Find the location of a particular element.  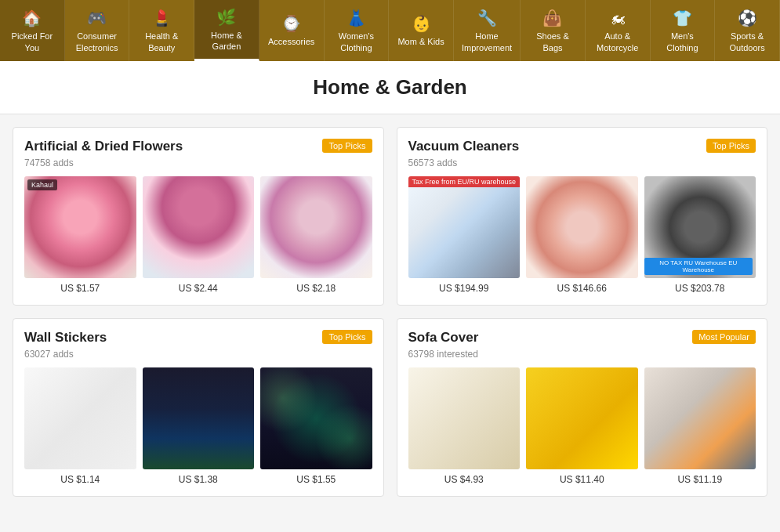

product-item-vc3: NO TAX RU Warehouse EU WarehouseUS $203.… is located at coordinates (701, 235).